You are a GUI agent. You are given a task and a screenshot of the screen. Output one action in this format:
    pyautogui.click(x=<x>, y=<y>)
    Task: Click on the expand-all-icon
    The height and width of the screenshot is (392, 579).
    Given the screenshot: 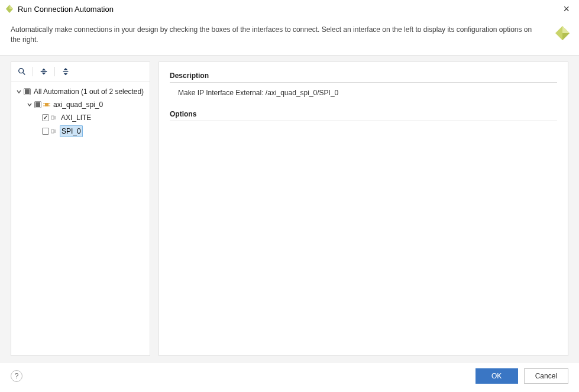 What is the action you would take?
    pyautogui.click(x=66, y=72)
    